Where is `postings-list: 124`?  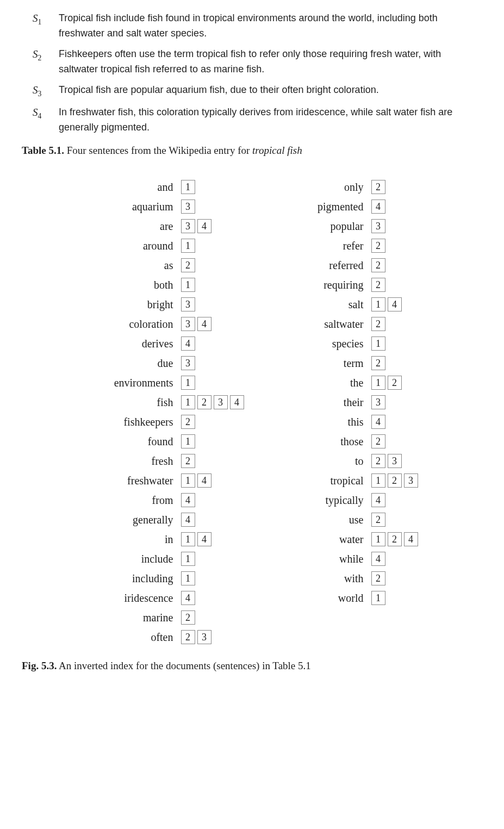
postings-list: 124 is located at coordinates (395, 539).